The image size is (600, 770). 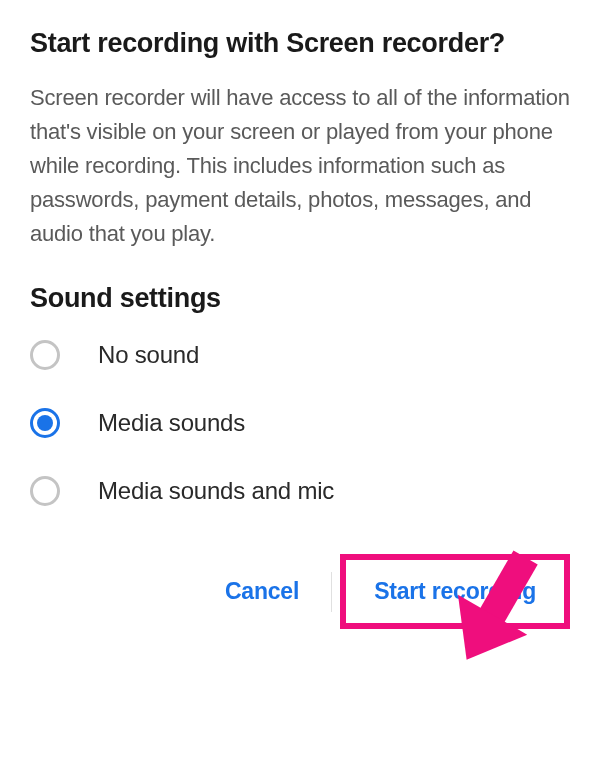 What do you see at coordinates (300, 491) in the screenshot?
I see `radio-media-sounds-and-mic: Media sounds and mic` at bounding box center [300, 491].